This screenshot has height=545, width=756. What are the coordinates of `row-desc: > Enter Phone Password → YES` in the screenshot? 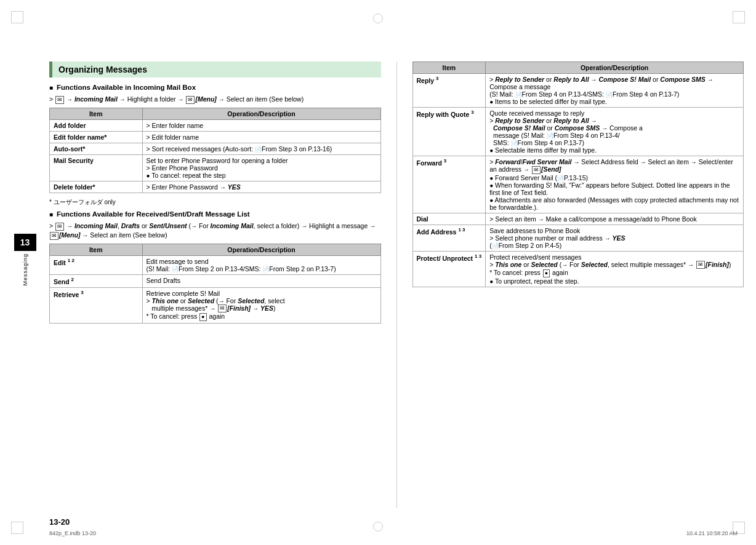 It's located at (261, 187).